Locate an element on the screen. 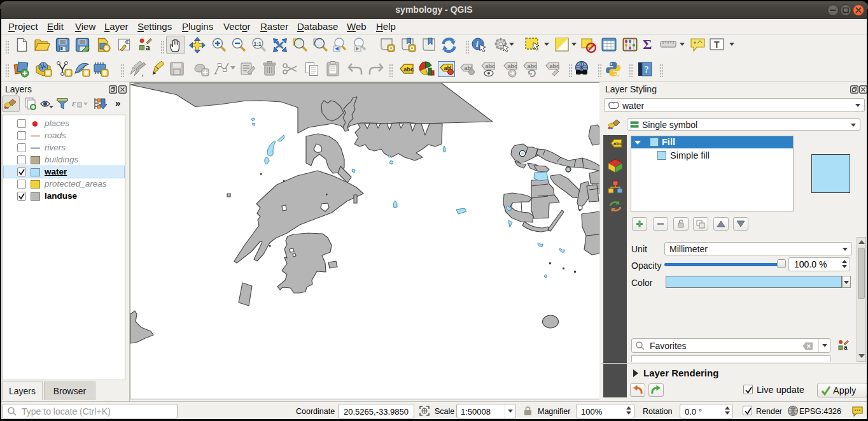  svg-text: 1:1 is located at coordinates (258, 44).